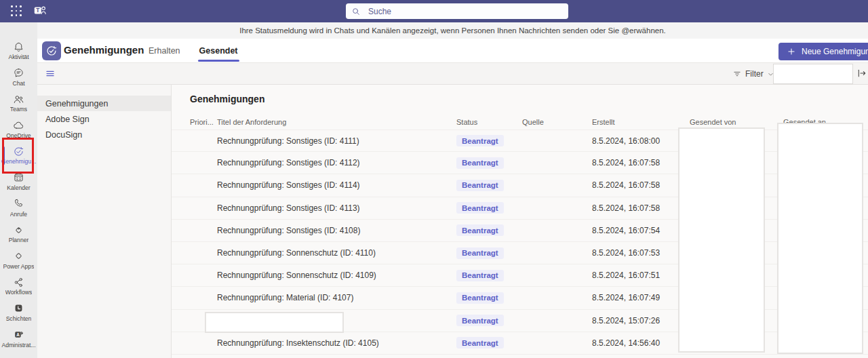 The height and width of the screenshot is (358, 868). I want to click on rail-item-teams: Teams, so click(19, 106).